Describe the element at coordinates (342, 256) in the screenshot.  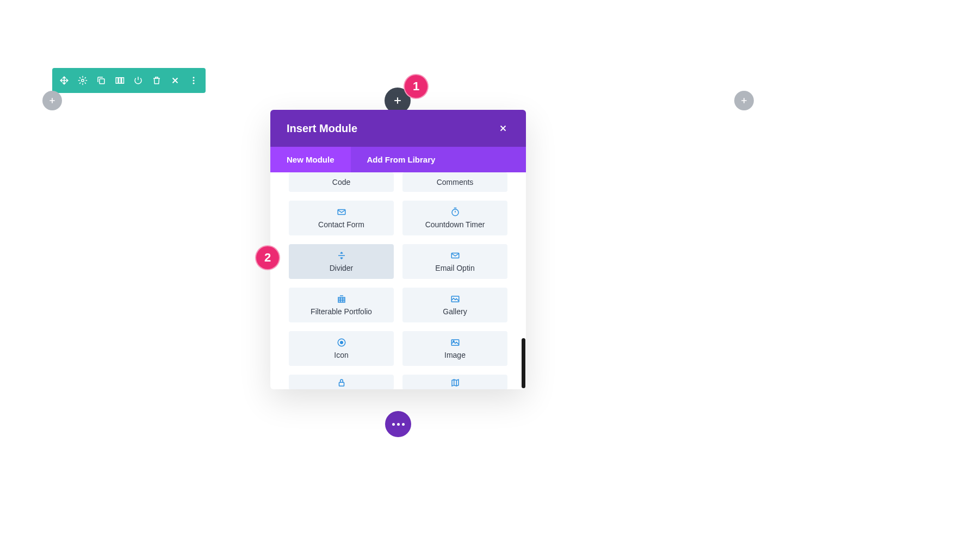
I see `divider-icon` at that location.